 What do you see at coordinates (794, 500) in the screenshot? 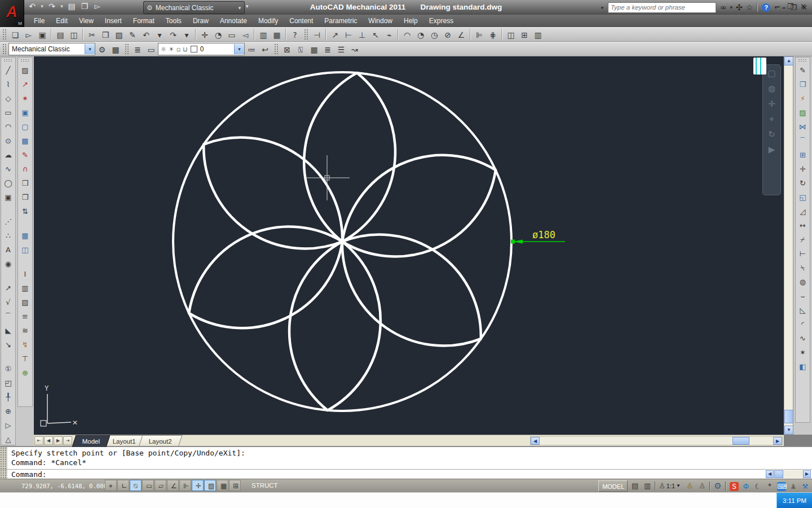
I see `taskbar-clock: 3:11 PM` at bounding box center [794, 500].